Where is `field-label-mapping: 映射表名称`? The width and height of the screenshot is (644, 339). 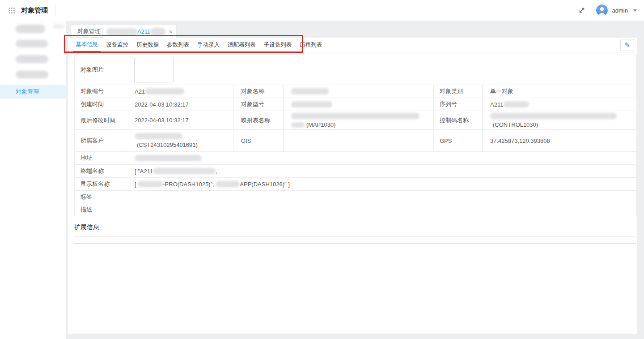
field-label-mapping: 映射表名称 is located at coordinates (258, 120).